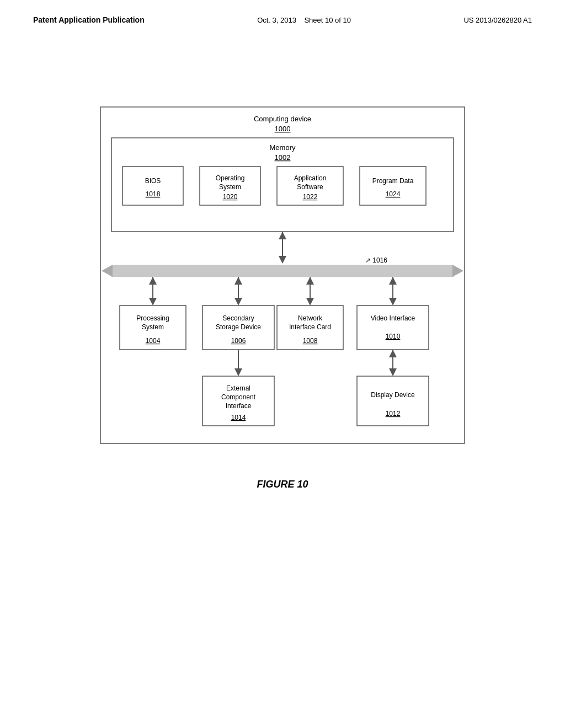 The image size is (565, 728). Describe the element at coordinates (152, 318) in the screenshot. I see `proc-label-1: Processing` at that location.